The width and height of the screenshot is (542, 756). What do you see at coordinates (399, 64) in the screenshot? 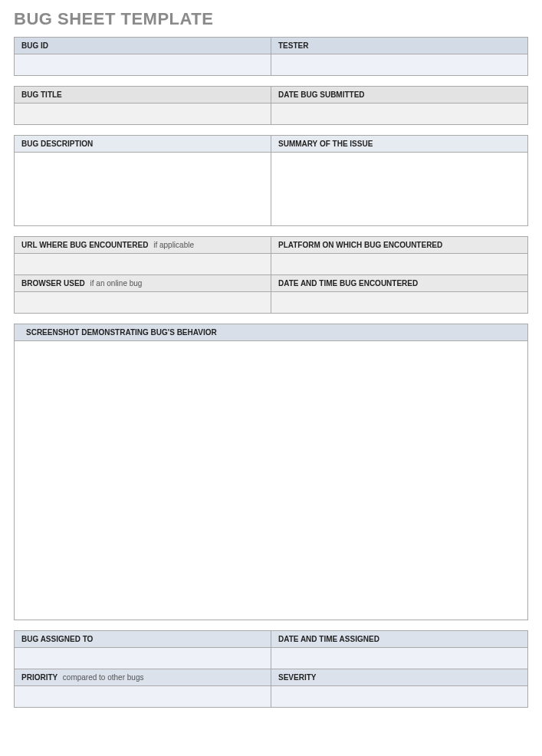
I see `field-tester` at bounding box center [399, 64].